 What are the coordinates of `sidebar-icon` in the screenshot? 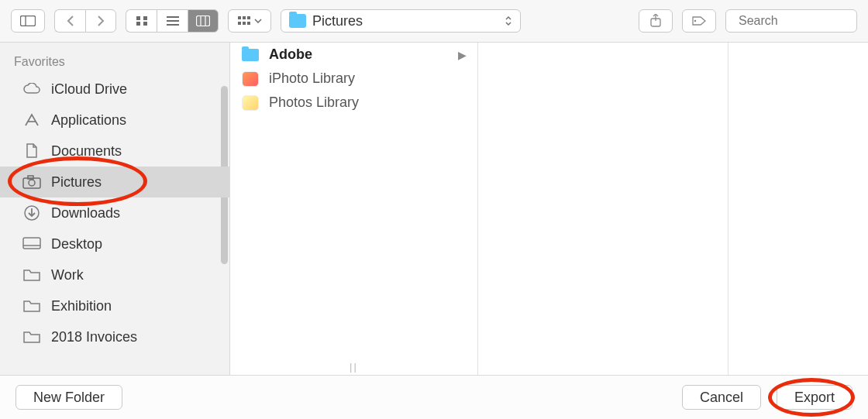 It's located at (28, 21).